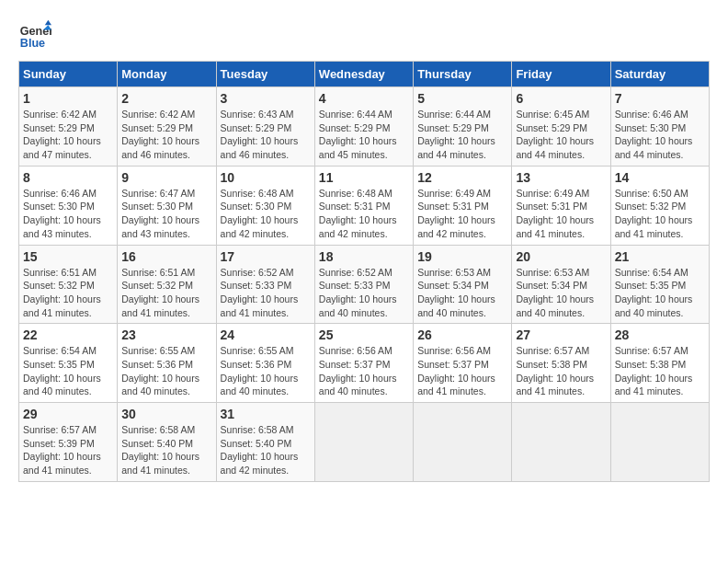 This screenshot has width=728, height=563. What do you see at coordinates (60, 272) in the screenshot?
I see `sunrise-label: Sunrise: 6:51 AM` at bounding box center [60, 272].